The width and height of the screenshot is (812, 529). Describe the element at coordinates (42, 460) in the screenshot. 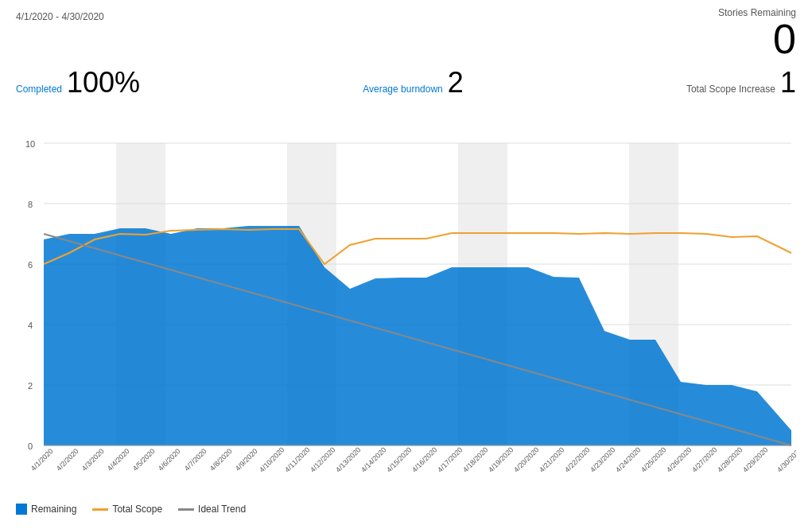

I see `svg-text: 4/1/2020` at that location.